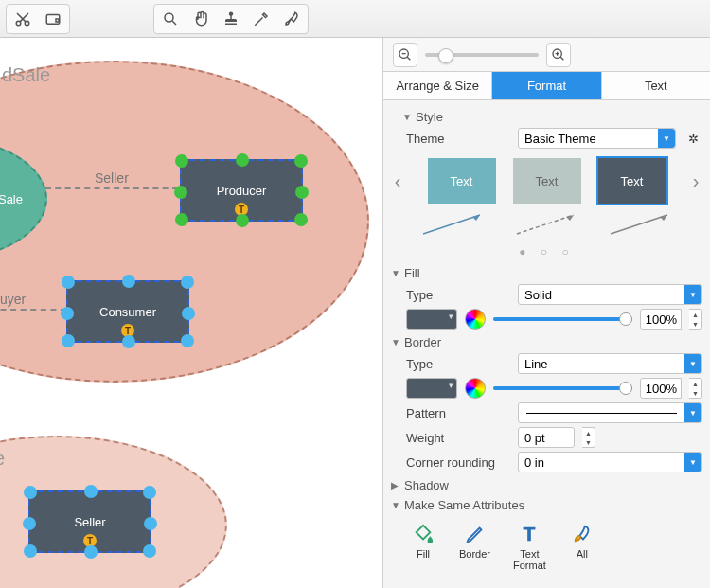 Image resolution: width=710 pixels, height=588 pixels. What do you see at coordinates (453, 223) in the screenshot?
I see `arrow-style-solid` at bounding box center [453, 223].